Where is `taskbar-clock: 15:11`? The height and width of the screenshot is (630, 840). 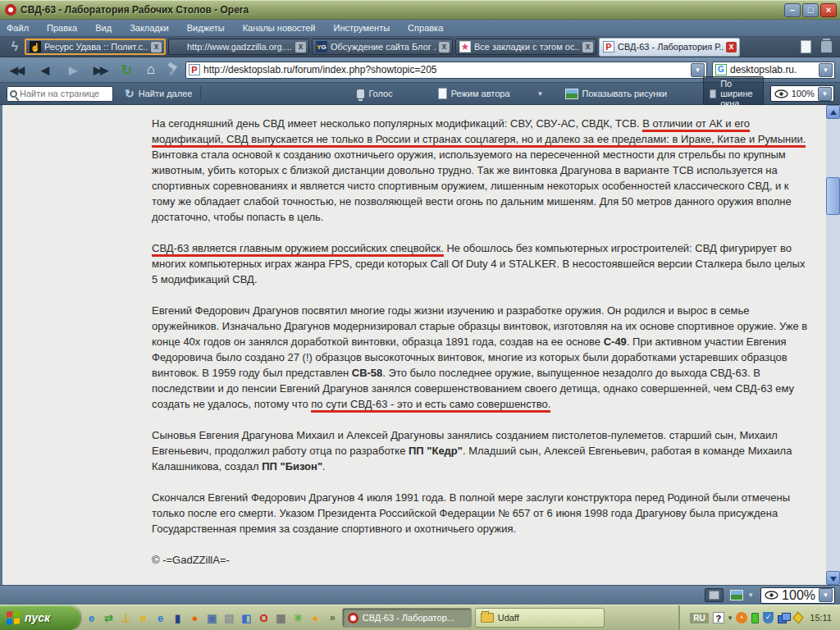
taskbar-clock: 15:11 is located at coordinates (820, 618).